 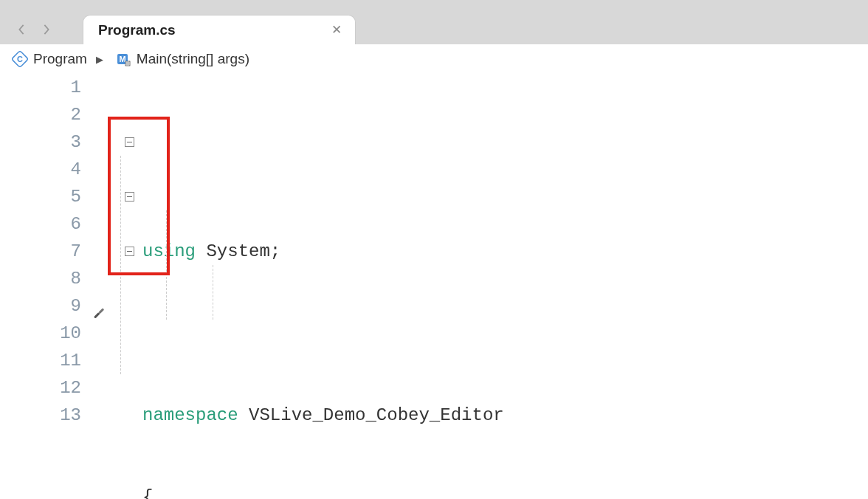 I want to click on breadcrumb: C Program ▶ M Main(string[] args), so click(x=434, y=59).